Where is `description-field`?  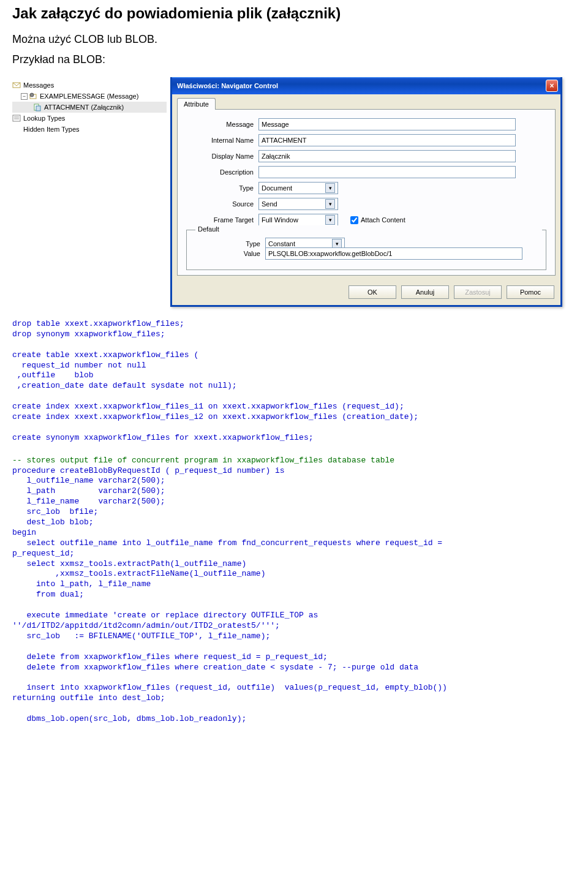
description-field is located at coordinates (387, 172).